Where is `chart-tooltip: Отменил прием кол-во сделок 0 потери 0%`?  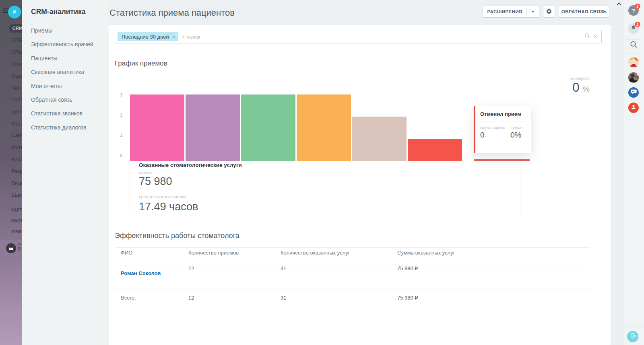
chart-tooltip: Отменил прием кол-во сделок 0 потери 0% is located at coordinates (503, 129).